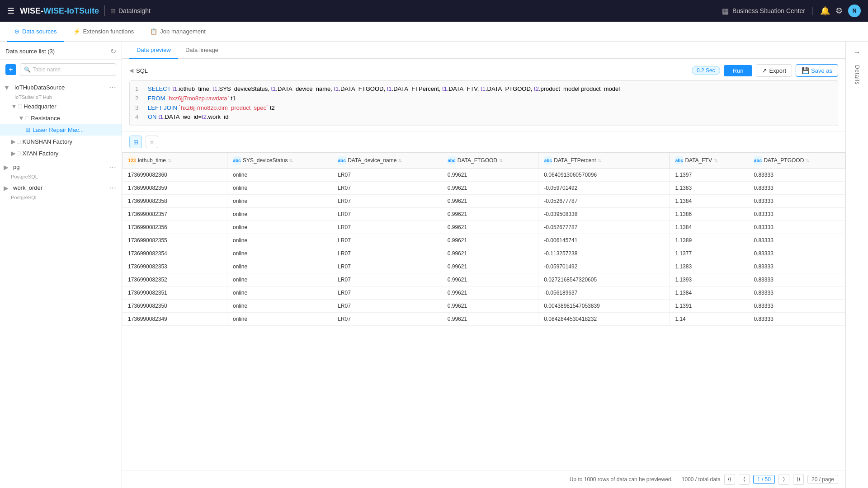  Describe the element at coordinates (61, 51) in the screenshot. I see `sidebar-header: Data source list (3) ↻` at that location.